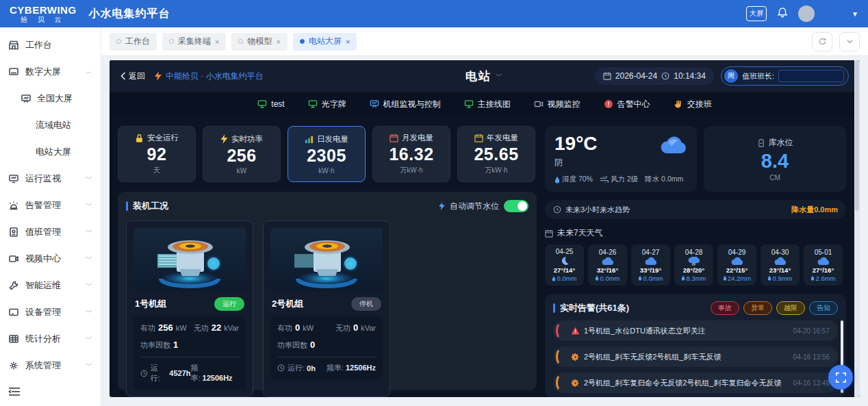  I want to click on unit-card-1: 1号机组 运行 有功256kW 无功22kVar 功率因数1, so click(190, 309).